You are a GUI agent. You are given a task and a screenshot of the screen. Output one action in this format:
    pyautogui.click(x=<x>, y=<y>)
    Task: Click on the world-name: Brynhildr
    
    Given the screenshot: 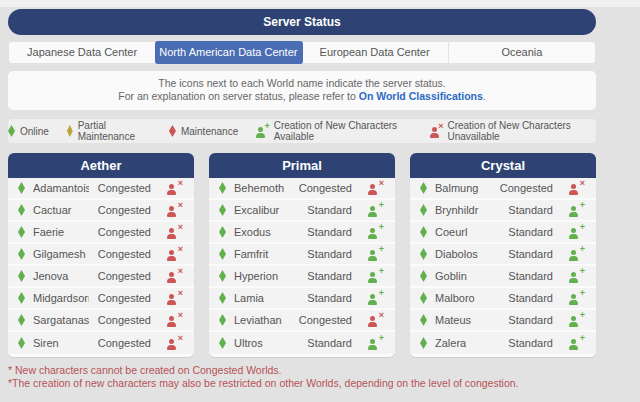 What is the action you would take?
    pyautogui.click(x=463, y=210)
    